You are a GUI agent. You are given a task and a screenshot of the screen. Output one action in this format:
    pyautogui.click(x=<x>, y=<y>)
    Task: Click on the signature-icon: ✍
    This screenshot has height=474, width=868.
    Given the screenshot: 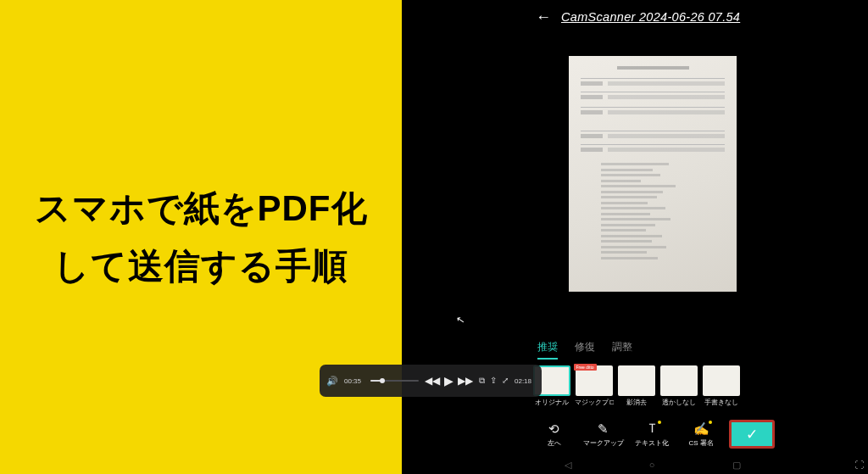 What is the action you would take?
    pyautogui.click(x=702, y=429)
    